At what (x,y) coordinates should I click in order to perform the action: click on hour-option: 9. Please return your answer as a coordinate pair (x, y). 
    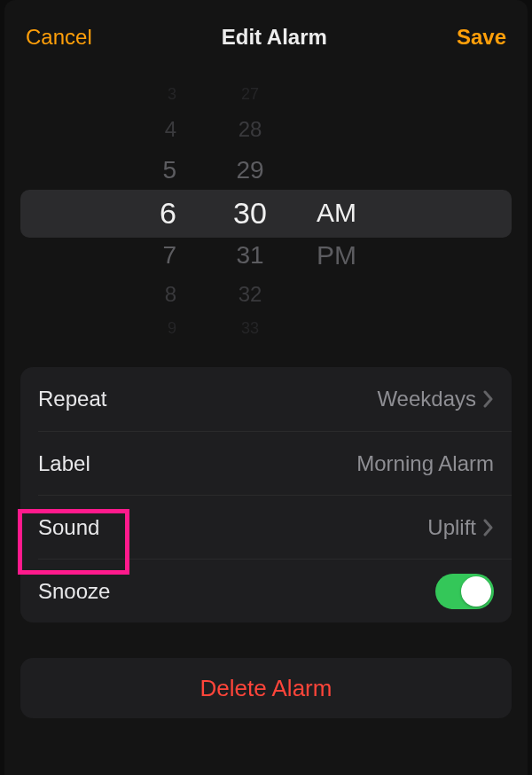
    Looking at the image, I should click on (103, 328).